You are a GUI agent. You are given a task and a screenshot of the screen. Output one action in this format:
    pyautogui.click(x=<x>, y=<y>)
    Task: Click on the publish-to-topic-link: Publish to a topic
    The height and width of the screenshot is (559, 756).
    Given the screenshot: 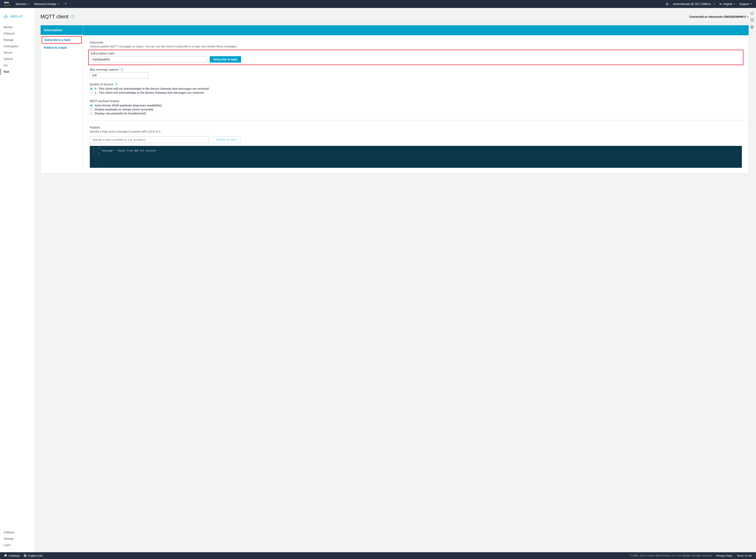 What is the action you would take?
    pyautogui.click(x=62, y=47)
    